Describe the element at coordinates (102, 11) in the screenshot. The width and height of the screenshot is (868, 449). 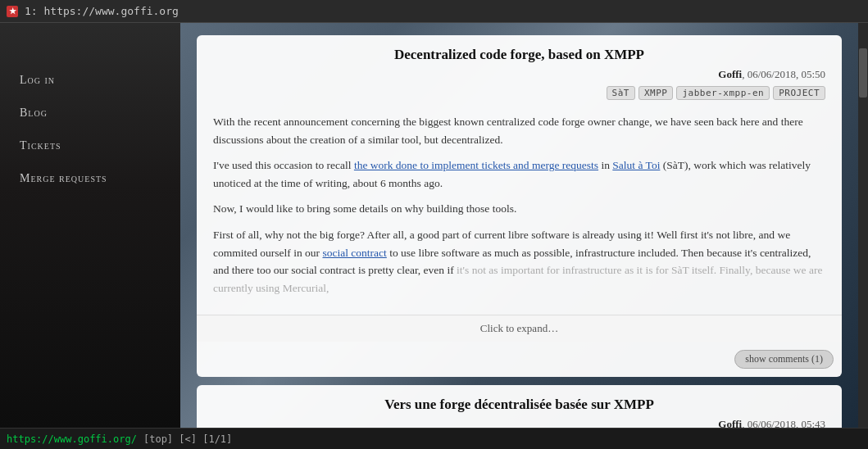
I see `titlebar-url: 1: https://www.goffi.org` at that location.